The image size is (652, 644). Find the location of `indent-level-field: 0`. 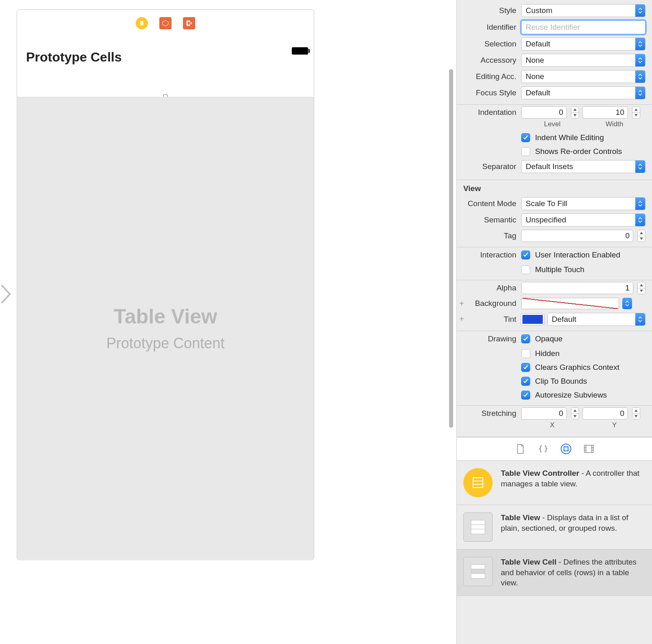

indent-level-field: 0 is located at coordinates (544, 112).